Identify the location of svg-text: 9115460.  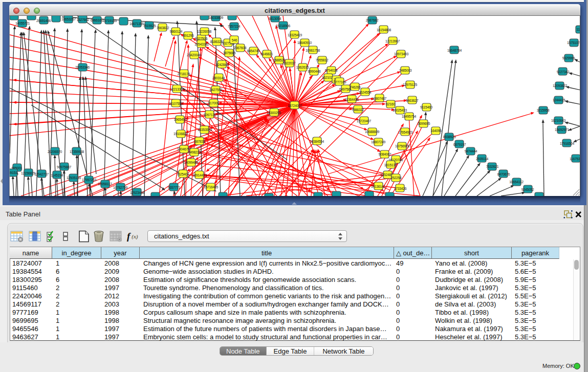
(426, 107).